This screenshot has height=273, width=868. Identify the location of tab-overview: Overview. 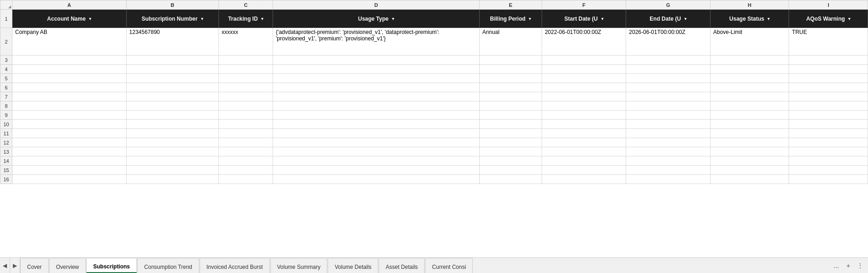
(67, 265).